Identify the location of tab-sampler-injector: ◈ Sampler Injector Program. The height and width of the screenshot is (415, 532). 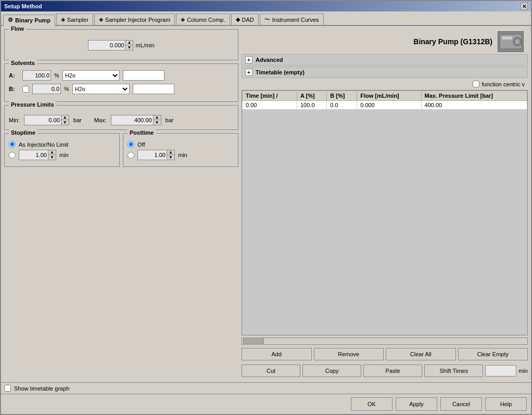
(134, 19).